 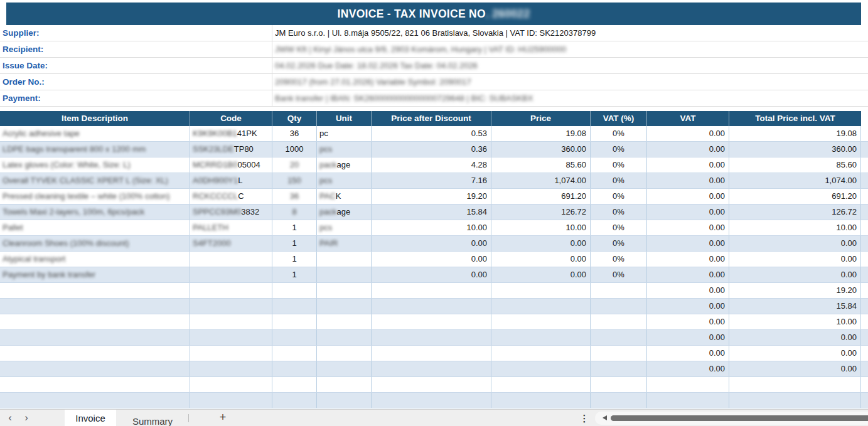 I want to click on cell-item-description: Acrylic adhesive tape, so click(x=95, y=134).